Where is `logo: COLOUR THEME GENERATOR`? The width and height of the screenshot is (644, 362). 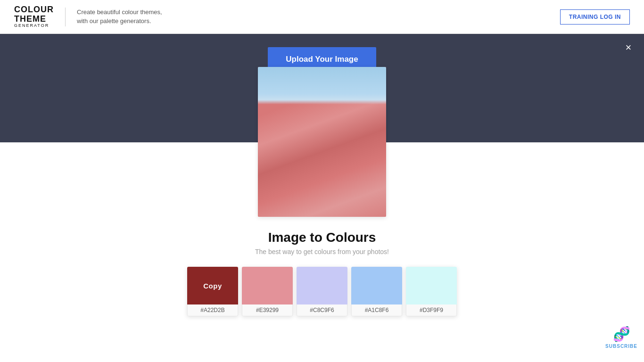 logo: COLOUR THEME GENERATOR is located at coordinates (34, 17).